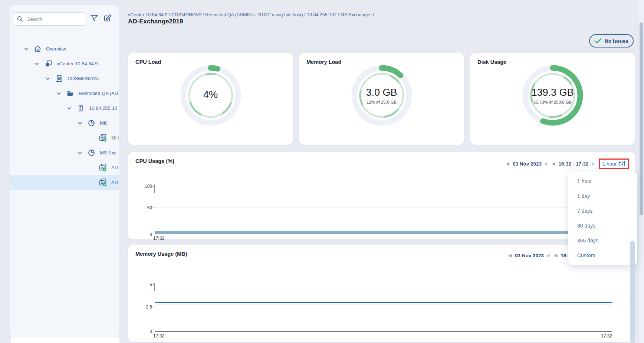 Image resolution: width=644 pixels, height=343 pixels. I want to click on sidebar-item-vm-ad-2-selected: AD, so click(64, 182).